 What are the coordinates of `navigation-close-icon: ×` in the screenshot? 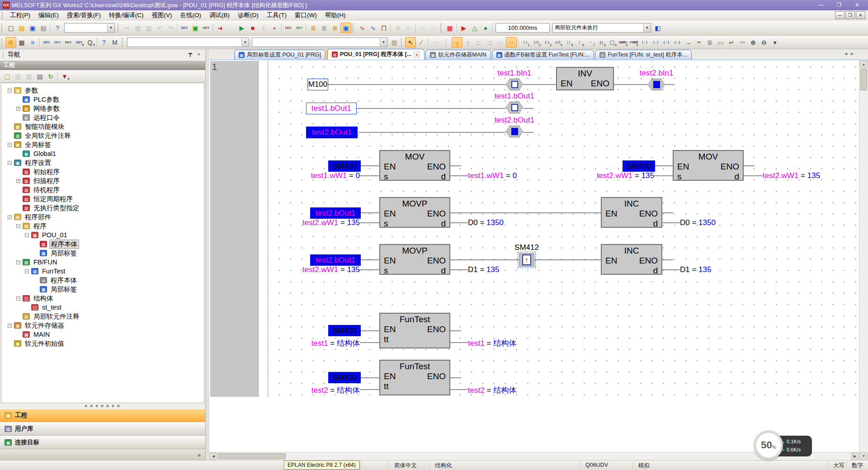 It's located at (199, 55).